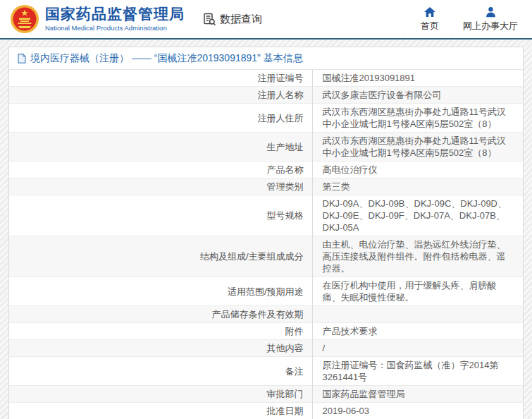  What do you see at coordinates (161, 332) in the screenshot?
I see `row-label: 附件` at bounding box center [161, 332].